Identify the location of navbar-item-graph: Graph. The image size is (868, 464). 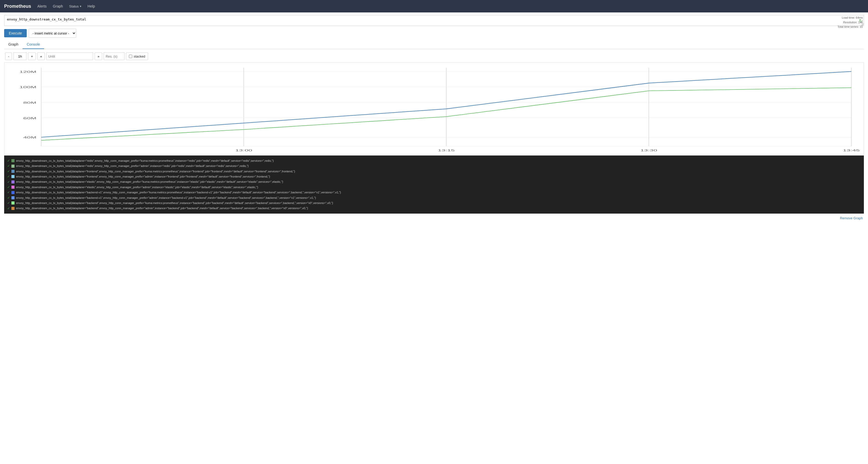
(58, 6).